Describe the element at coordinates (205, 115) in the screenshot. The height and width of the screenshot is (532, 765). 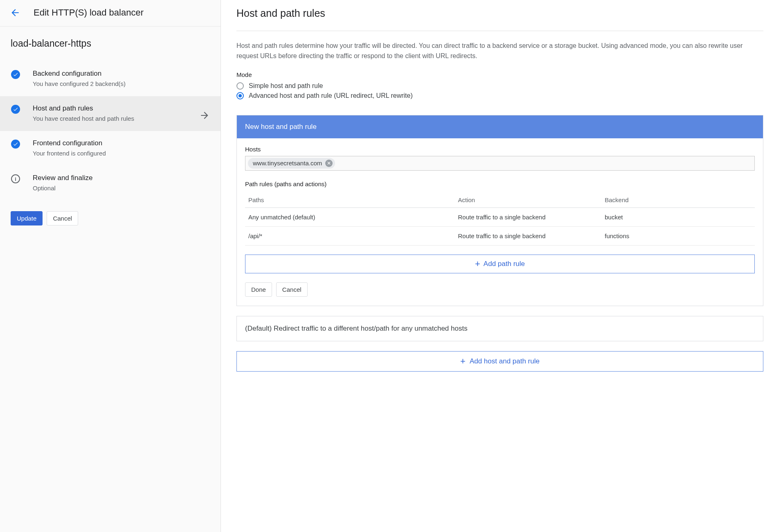
I see `arrow-right-icon` at that location.